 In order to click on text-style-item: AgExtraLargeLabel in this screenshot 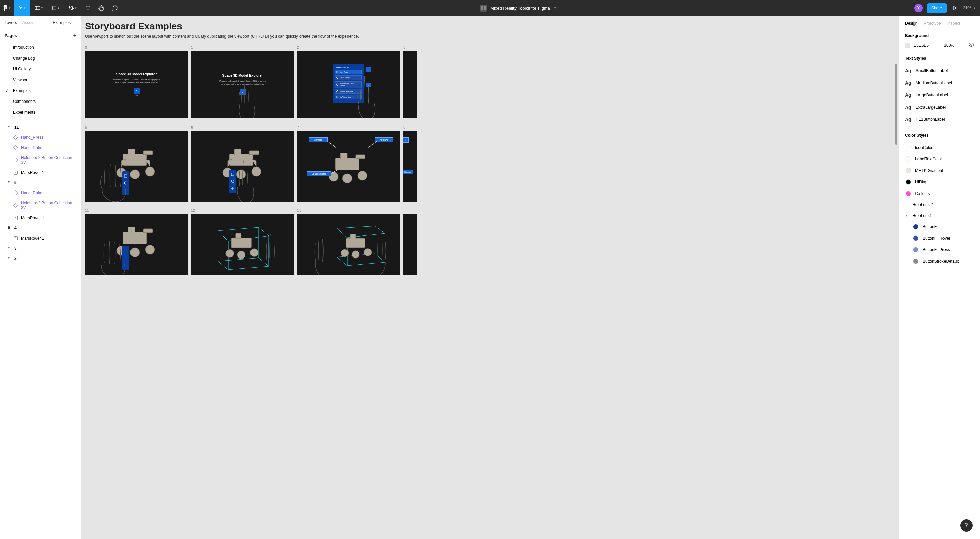, I will do `click(940, 107)`.